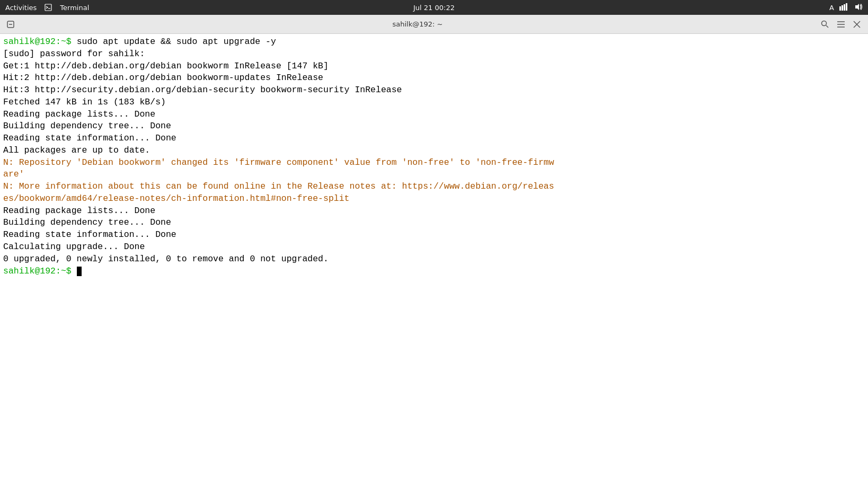  Describe the element at coordinates (434, 90) in the screenshot. I see `terminal-line: Hit:3 http://security.debian.org/debian-…` at that location.